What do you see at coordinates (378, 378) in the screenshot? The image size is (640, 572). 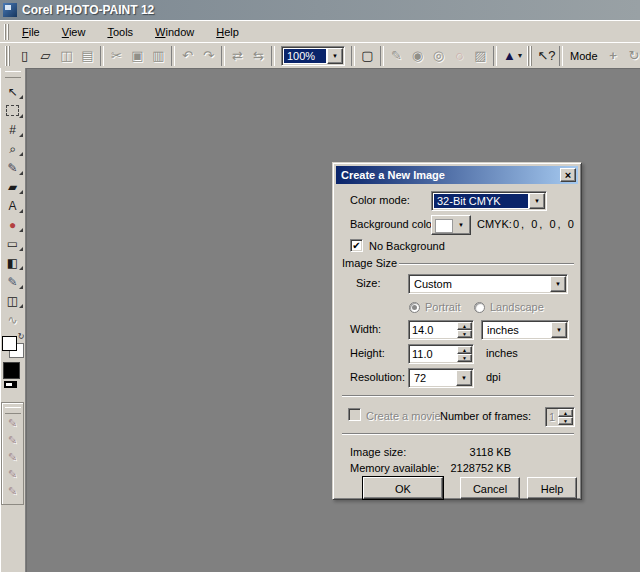 I see `resolution-label: Resolution:` at bounding box center [378, 378].